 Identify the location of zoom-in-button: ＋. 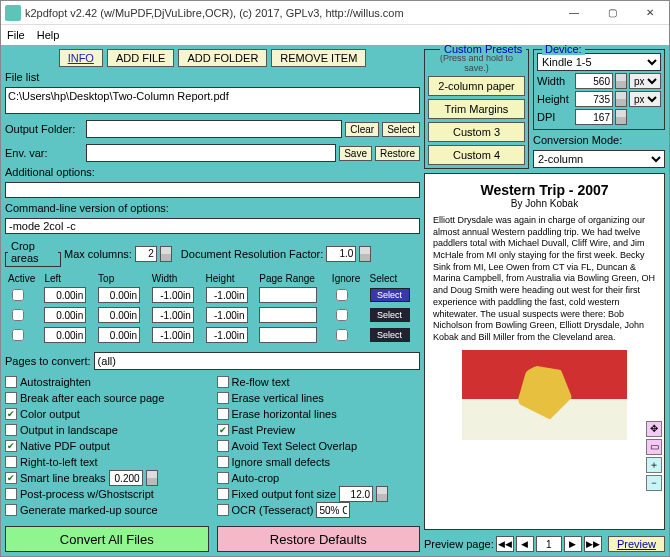
(654, 465).